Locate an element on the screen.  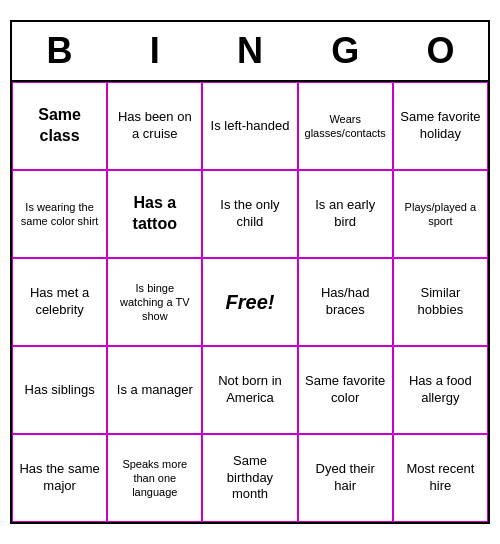
header-letter-g: G is located at coordinates (346, 51).